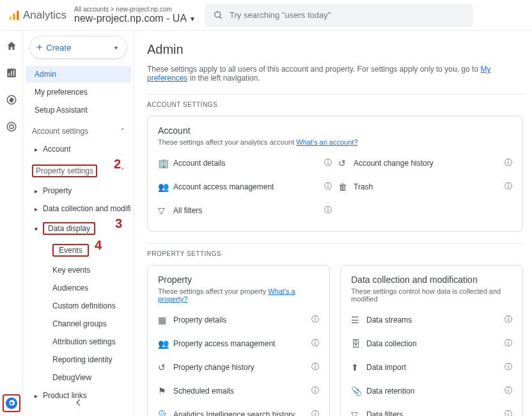 The height and width of the screenshot is (416, 532). Describe the element at coordinates (359, 320) in the screenshot. I see `streams-icon: ☰` at that location.